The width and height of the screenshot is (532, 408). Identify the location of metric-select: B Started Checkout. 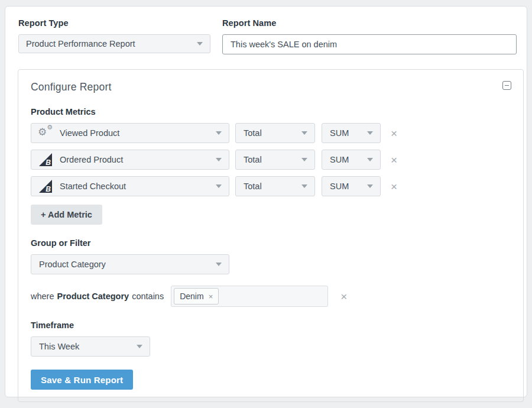
(130, 186).